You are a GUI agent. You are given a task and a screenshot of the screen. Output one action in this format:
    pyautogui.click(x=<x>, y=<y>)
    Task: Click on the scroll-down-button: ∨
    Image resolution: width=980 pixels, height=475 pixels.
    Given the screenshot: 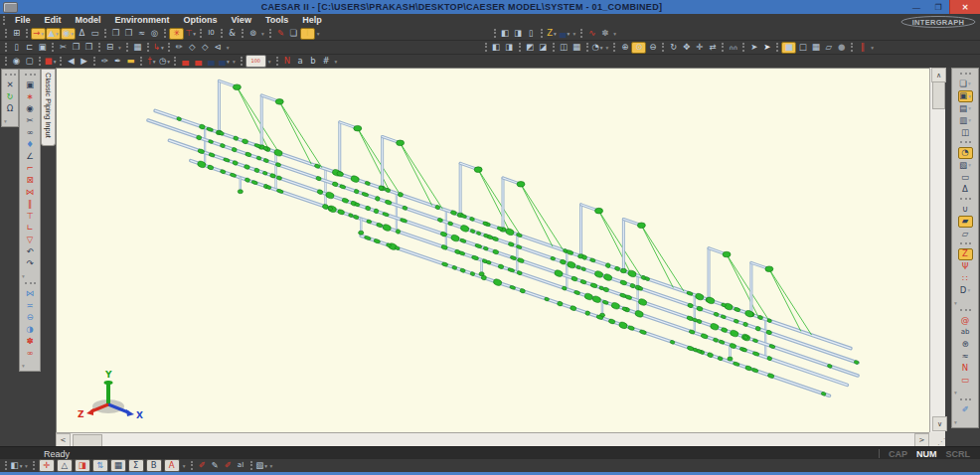 What is the action you would take?
    pyautogui.click(x=940, y=423)
    